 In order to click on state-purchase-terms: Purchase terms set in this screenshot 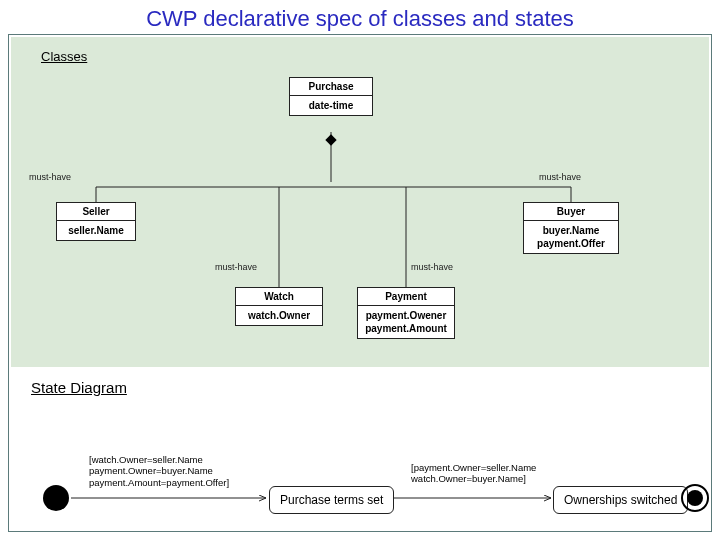, I will do `click(332, 500)`.